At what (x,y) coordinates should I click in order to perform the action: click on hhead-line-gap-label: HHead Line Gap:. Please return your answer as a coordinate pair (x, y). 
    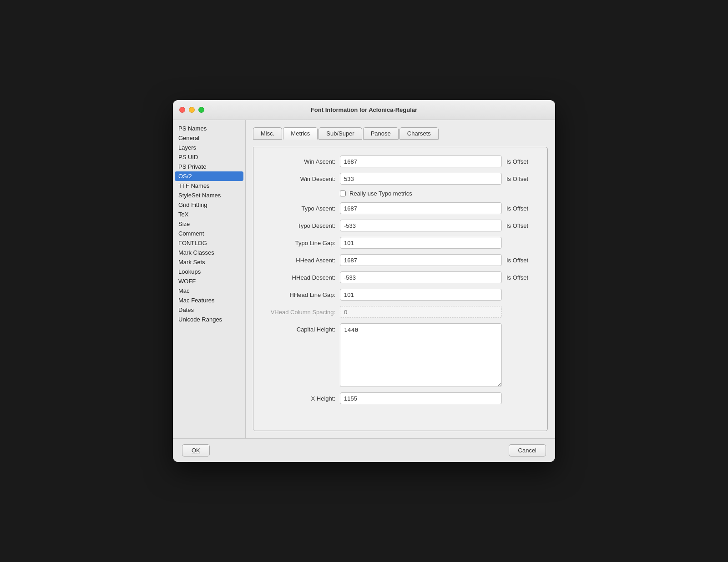
    Looking at the image, I should click on (299, 295).